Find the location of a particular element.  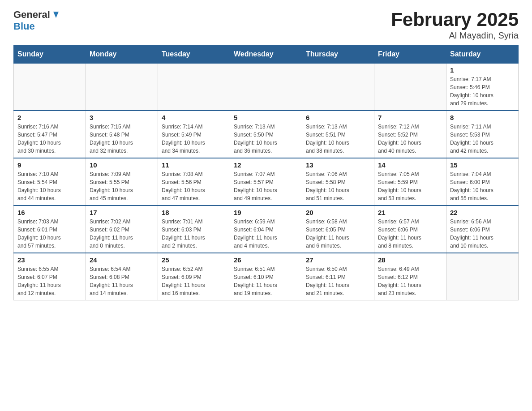

day-info: Sunrise: 6:56 AM Sunset: 6:06 PM Dayligh… is located at coordinates (482, 234).